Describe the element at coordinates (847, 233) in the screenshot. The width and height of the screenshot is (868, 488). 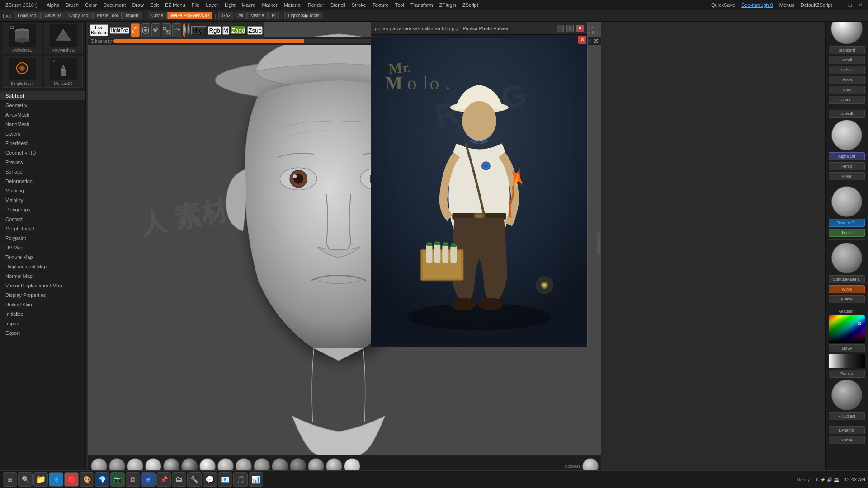
I see `local-btn: Local` at that location.